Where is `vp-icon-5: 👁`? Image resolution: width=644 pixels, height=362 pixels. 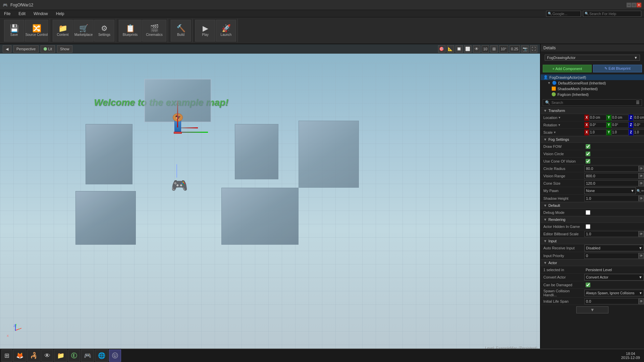
vp-icon-5: 👁 is located at coordinates (477, 49).